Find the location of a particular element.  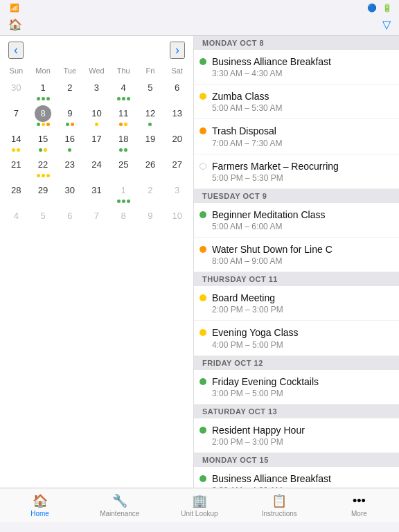

calendar-day-5-5: 9 is located at coordinates (151, 218).